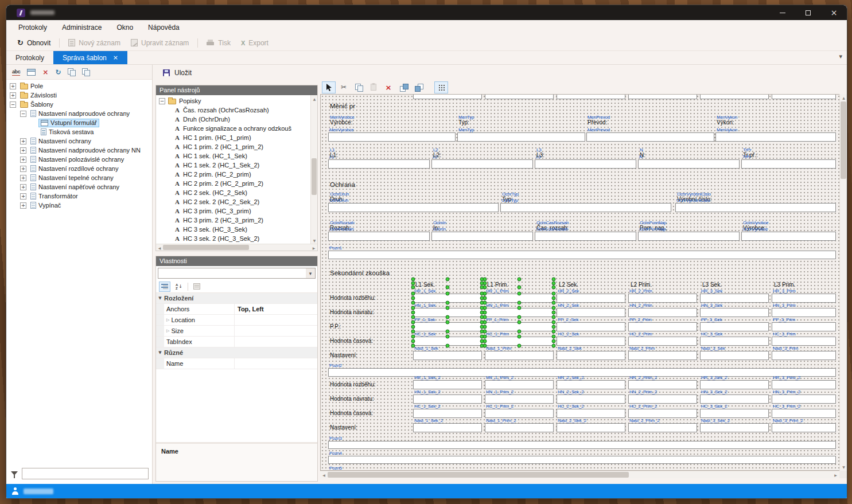  Describe the element at coordinates (233, 202) in the screenshot. I see `toolbox-item: AHC 2 sek. 2 (HC_2_Sek_2)` at that location.